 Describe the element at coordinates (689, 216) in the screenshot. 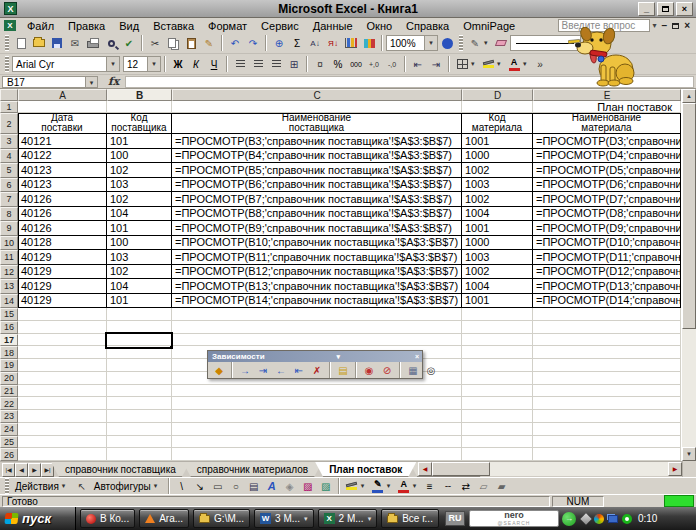

I see `vertical-scrollbar-thumb` at that location.